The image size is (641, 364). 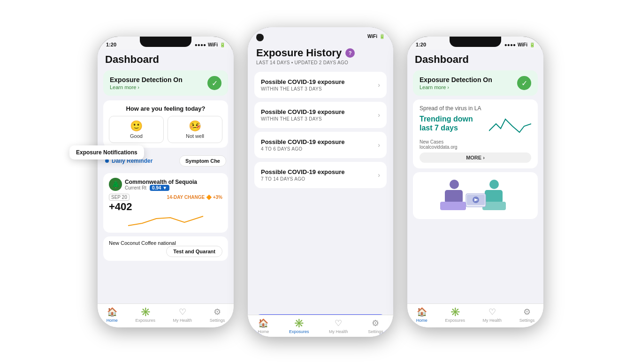 I want to click on notwell-label-1: Not well, so click(x=195, y=136).